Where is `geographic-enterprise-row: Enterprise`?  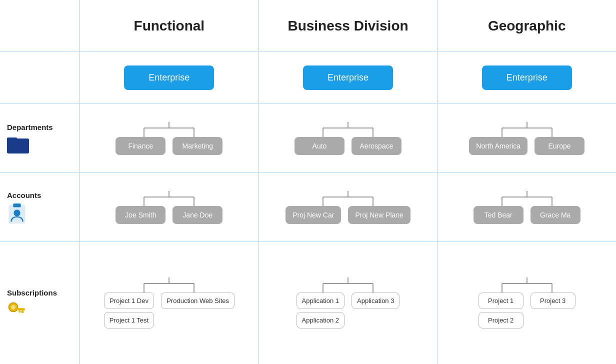
geographic-enterprise-row: Enterprise is located at coordinates (527, 78).